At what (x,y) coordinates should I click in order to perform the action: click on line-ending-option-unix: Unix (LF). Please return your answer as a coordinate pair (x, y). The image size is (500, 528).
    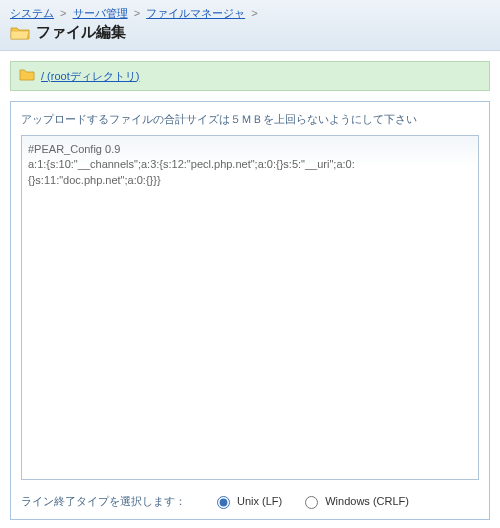
    Looking at the image, I should click on (247, 501).